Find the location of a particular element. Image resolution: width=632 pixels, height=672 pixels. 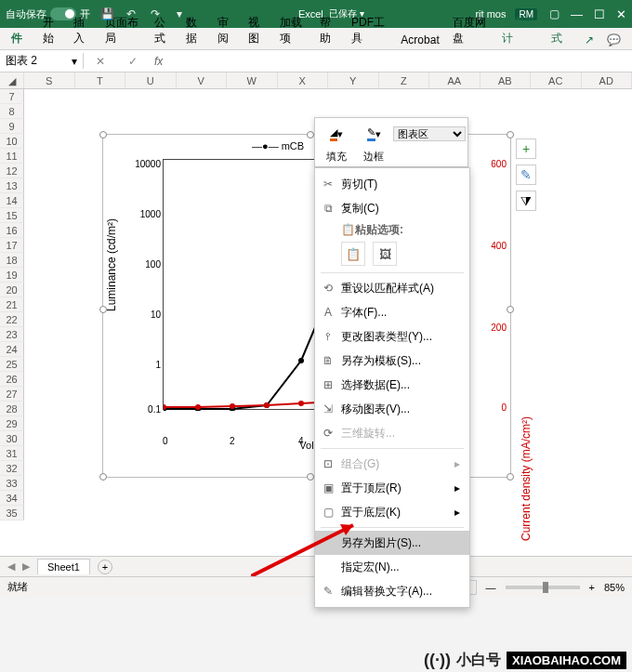

col-header: T is located at coordinates (100, 80).